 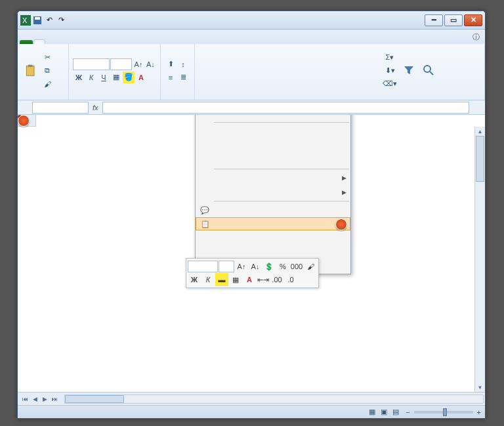 What do you see at coordinates (479, 412) in the screenshot?
I see `zoom-in-icon: +` at bounding box center [479, 412].